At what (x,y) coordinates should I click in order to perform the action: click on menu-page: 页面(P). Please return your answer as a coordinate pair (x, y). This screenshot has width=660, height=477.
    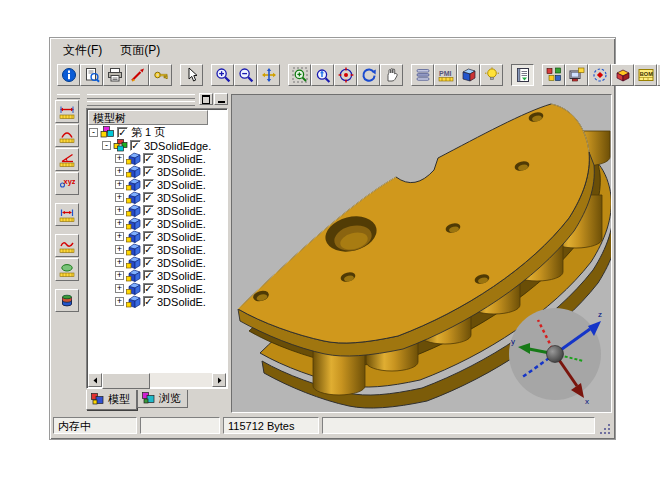
    Looking at the image, I should click on (140, 50).